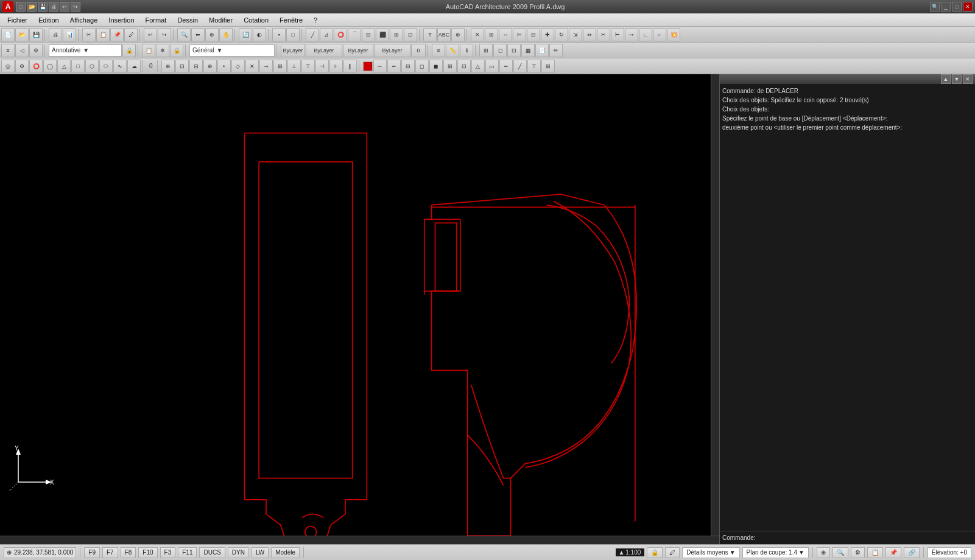 This screenshot has height=560, width=975. I want to click on plan-coupe-display: Plan de coupe: 1.4 ▼, so click(776, 553).